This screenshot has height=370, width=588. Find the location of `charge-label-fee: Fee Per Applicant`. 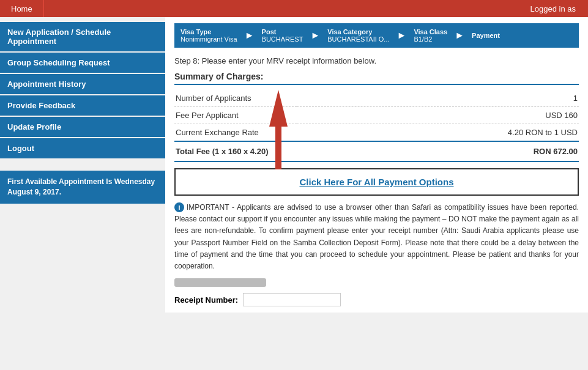

charge-label-fee: Fee Per Applicant is located at coordinates (236, 116).